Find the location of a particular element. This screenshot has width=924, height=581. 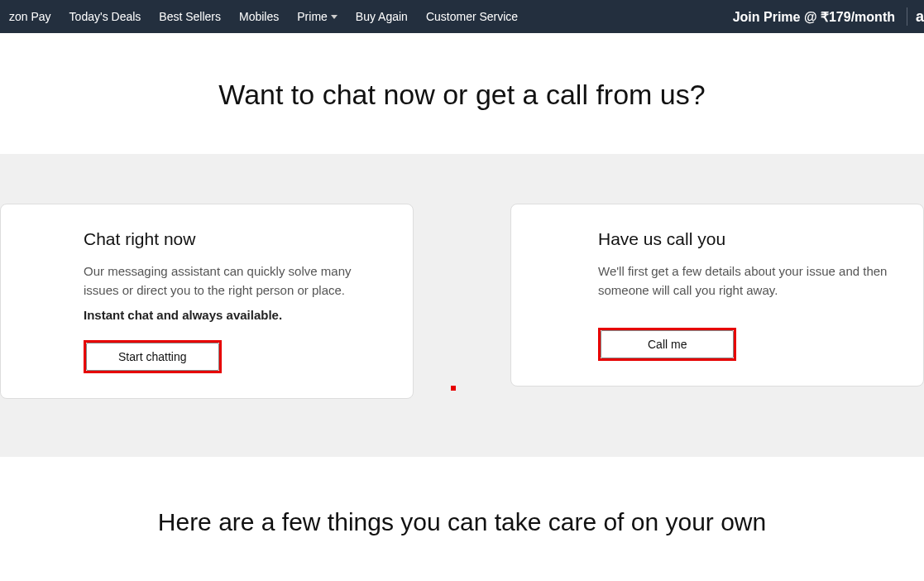

nav-item-todays-deals: Today's Deals is located at coordinates (106, 17).